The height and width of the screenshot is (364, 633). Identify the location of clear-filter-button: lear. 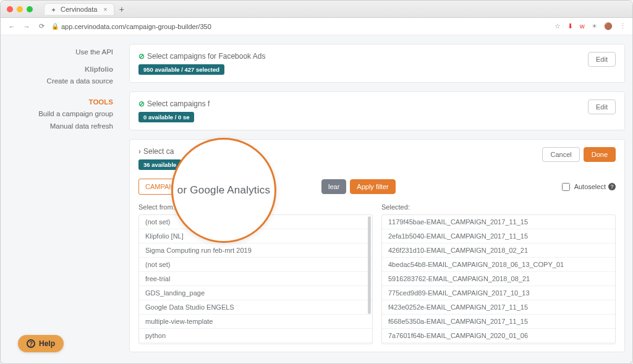
(334, 187).